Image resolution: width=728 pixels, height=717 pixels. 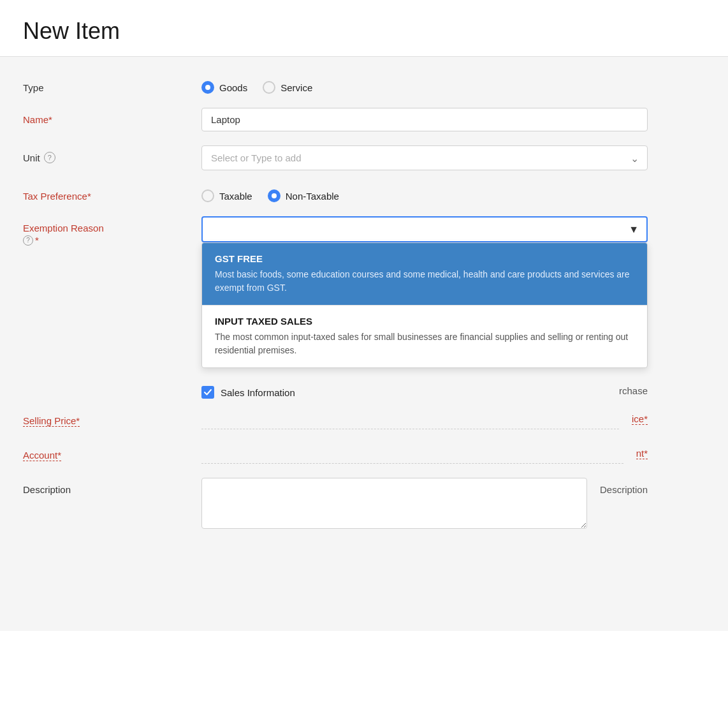 I want to click on unit-select-wrapper: Select or Type to add ⌄, so click(x=425, y=158).